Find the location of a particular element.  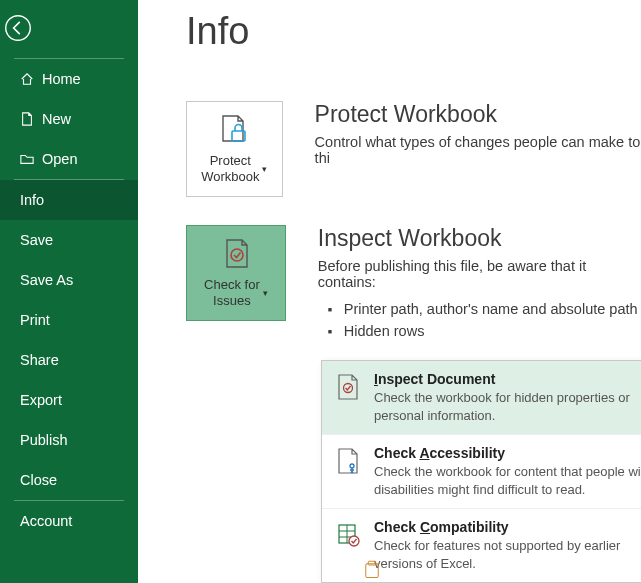

nav-new: New is located at coordinates (69, 119).